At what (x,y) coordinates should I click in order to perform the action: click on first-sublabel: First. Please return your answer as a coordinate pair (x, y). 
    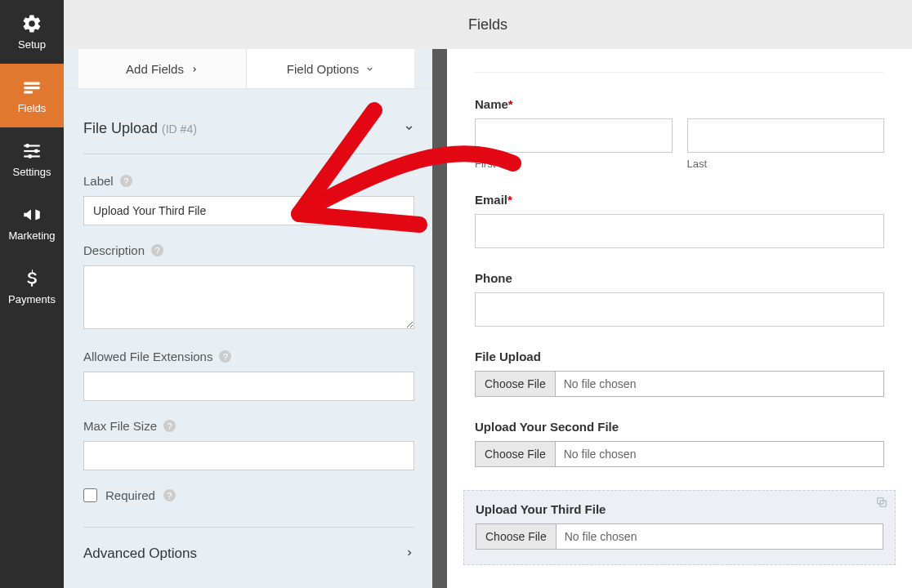
    Looking at the image, I should click on (574, 163).